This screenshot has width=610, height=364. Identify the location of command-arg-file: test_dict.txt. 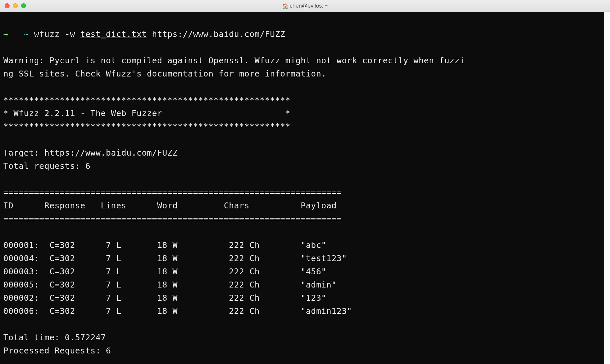
(113, 34).